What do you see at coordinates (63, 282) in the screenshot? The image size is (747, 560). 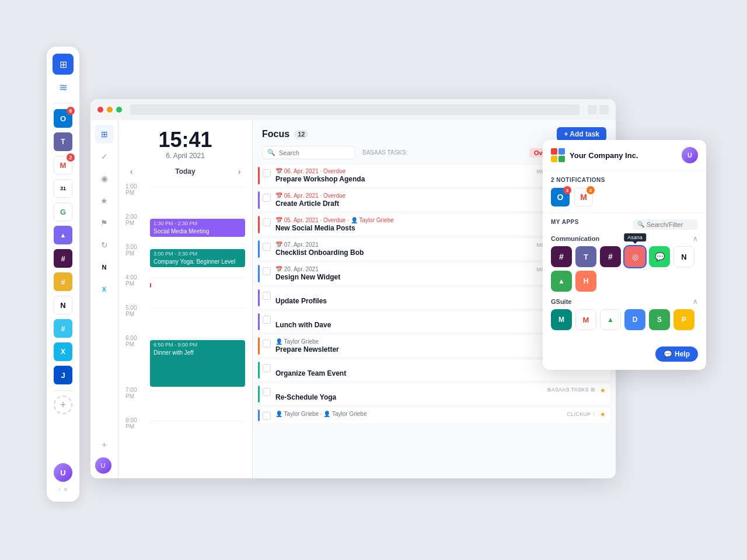 I see `dock-icon-slack2: #` at bounding box center [63, 282].